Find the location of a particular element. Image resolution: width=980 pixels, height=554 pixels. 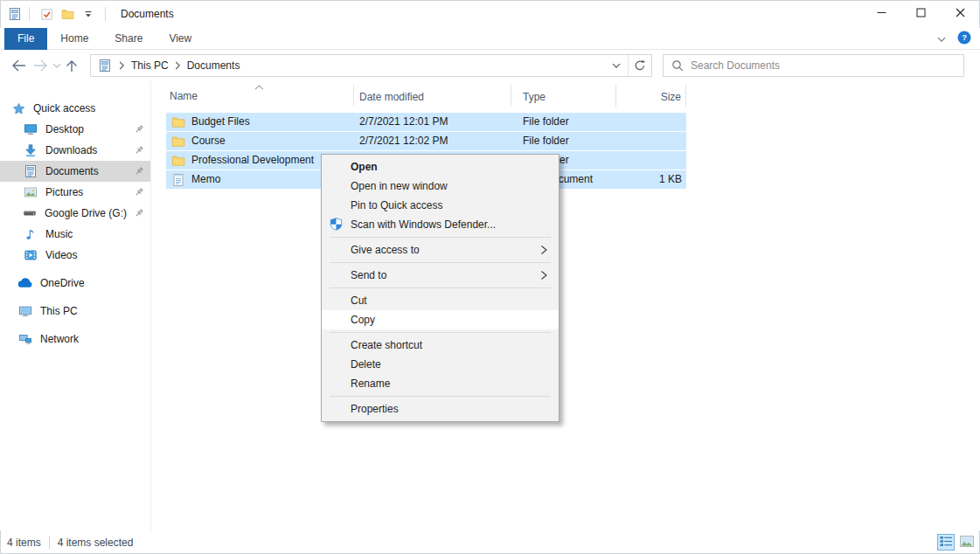

breadcrumb-segment-this-pc: This PC is located at coordinates (150, 66).